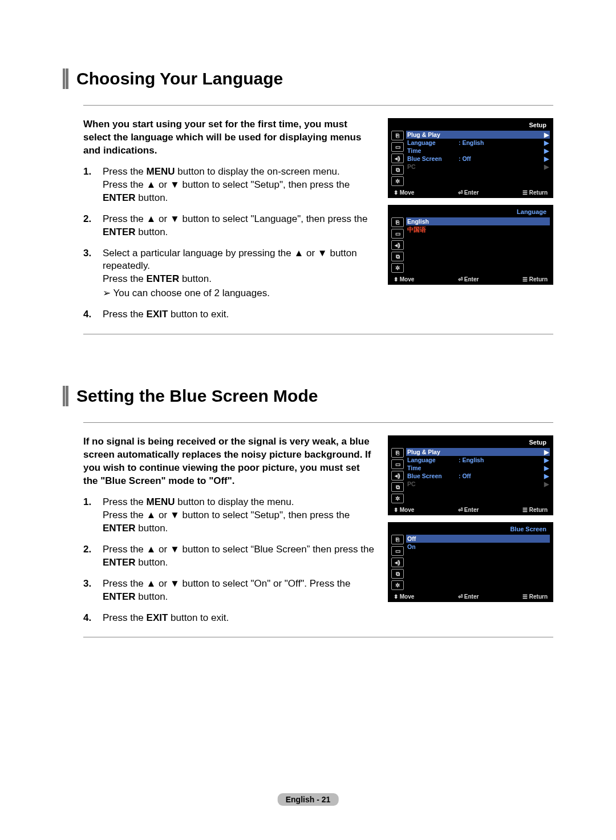 This screenshot has height=840, width=616. What do you see at coordinates (308, 79) in the screenshot?
I see `heading-row: Choosing Your Language` at bounding box center [308, 79].